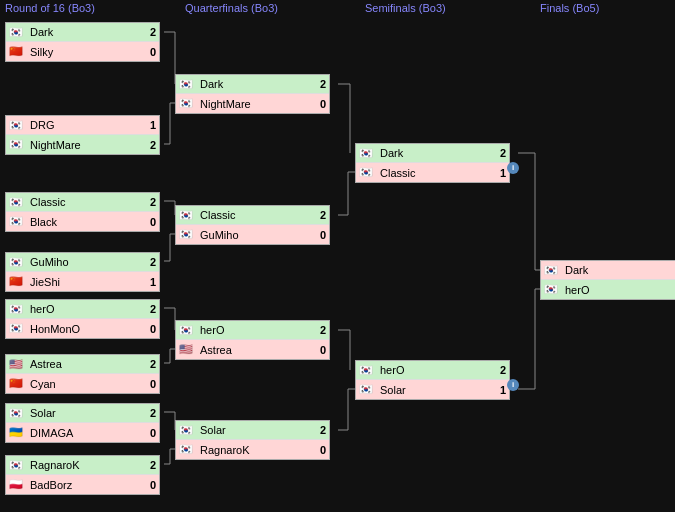 Image resolution: width=675 pixels, height=512 pixels. What do you see at coordinates (88, 52) in the screenshot?
I see `player-name: Silky` at bounding box center [88, 52].